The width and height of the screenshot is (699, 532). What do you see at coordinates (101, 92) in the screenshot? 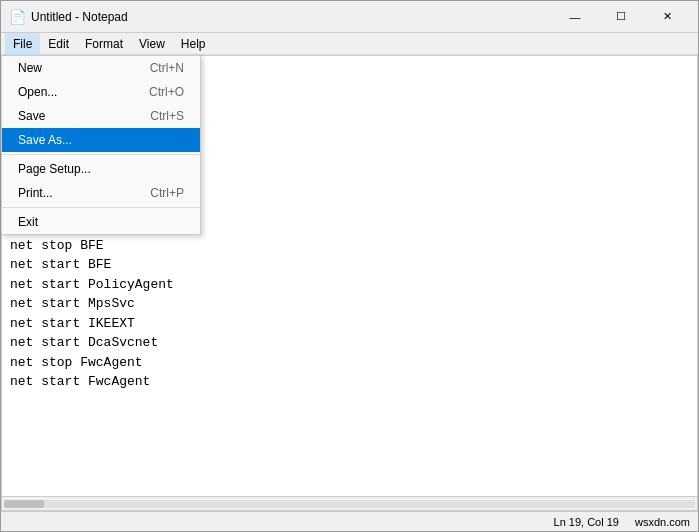
I see `menu-open: Open... Ctrl+O` at bounding box center [101, 92].